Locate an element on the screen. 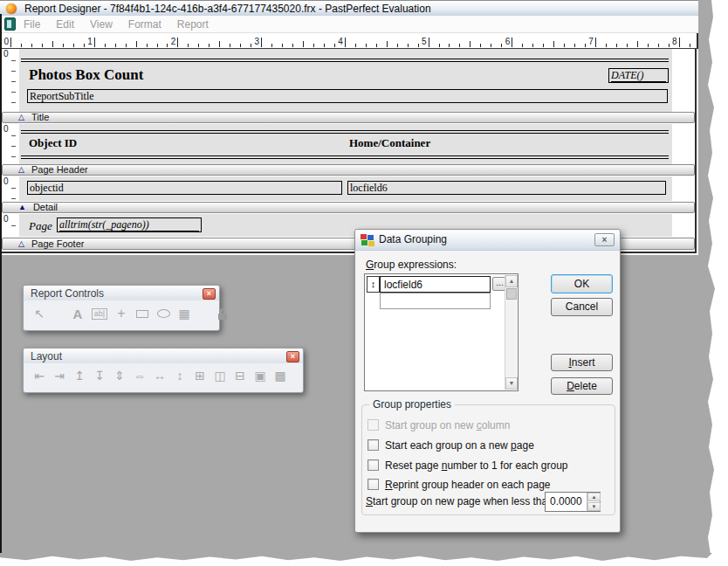 The height and width of the screenshot is (566, 728). checkbox-row: Start group on new column is located at coordinates (438, 424).